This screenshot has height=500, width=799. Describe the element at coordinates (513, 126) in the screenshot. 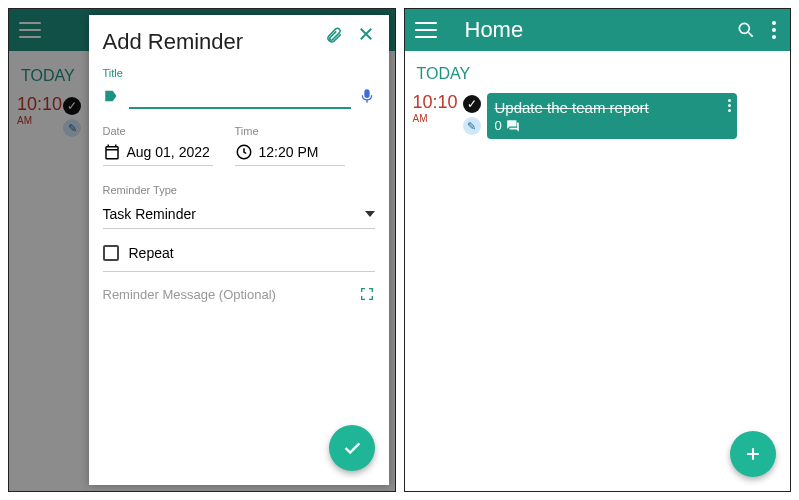

I see `comment-icon` at that location.